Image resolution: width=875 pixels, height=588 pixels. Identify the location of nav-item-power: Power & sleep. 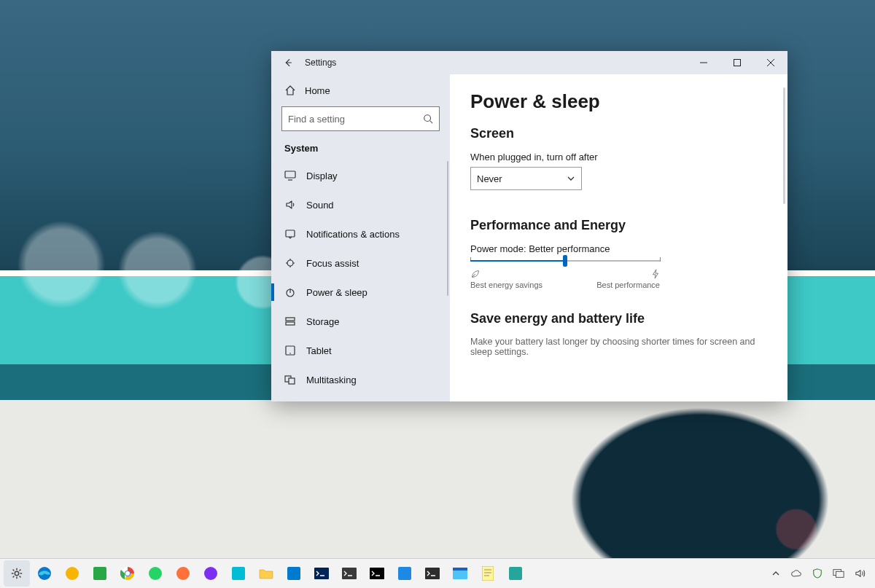
(360, 292).